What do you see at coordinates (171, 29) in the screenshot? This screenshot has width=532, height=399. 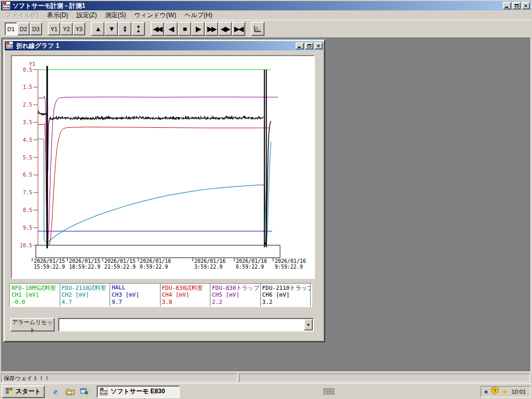 I see `toolbar-step-back-icon: ◀` at bounding box center [171, 29].